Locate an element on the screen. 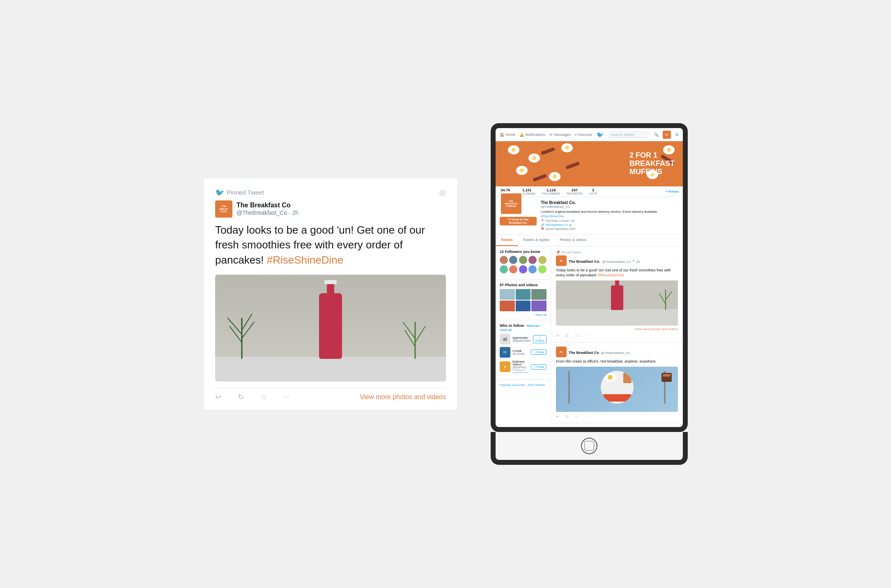 Image resolution: width=891 pixels, height=588 pixels. author-handle: @TheBreakfast_Co is located at coordinates (262, 213).